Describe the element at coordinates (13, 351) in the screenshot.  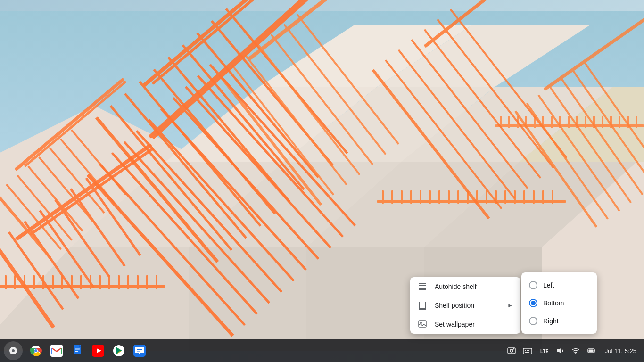
I see `launcher-button` at that location.